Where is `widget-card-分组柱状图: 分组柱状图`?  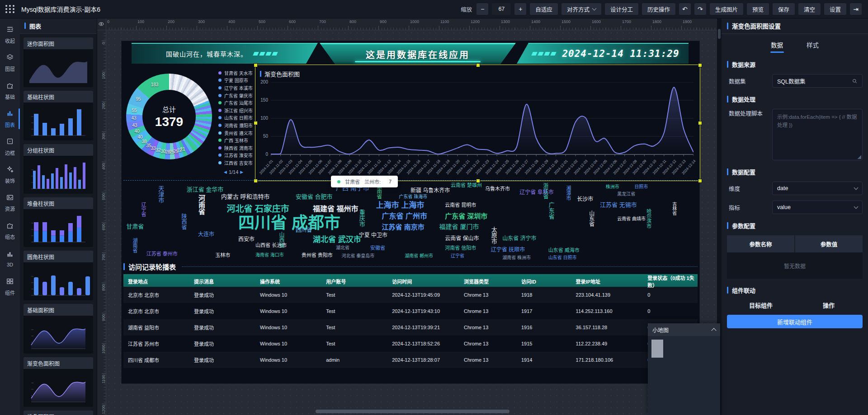
widget-card-分组柱状图: 分组柱状图 is located at coordinates (58, 169).